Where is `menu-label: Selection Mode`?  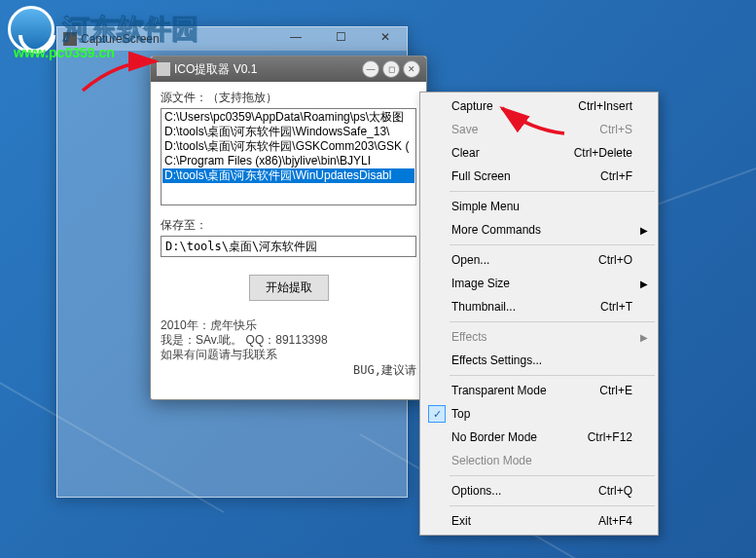 menu-label: Selection Mode is located at coordinates (492, 461).